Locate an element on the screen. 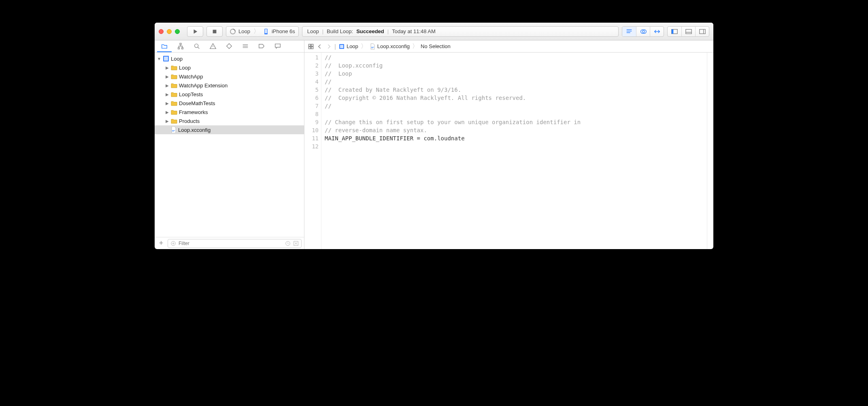 This screenshot has width=868, height=406. window-controls is located at coordinates (169, 32).